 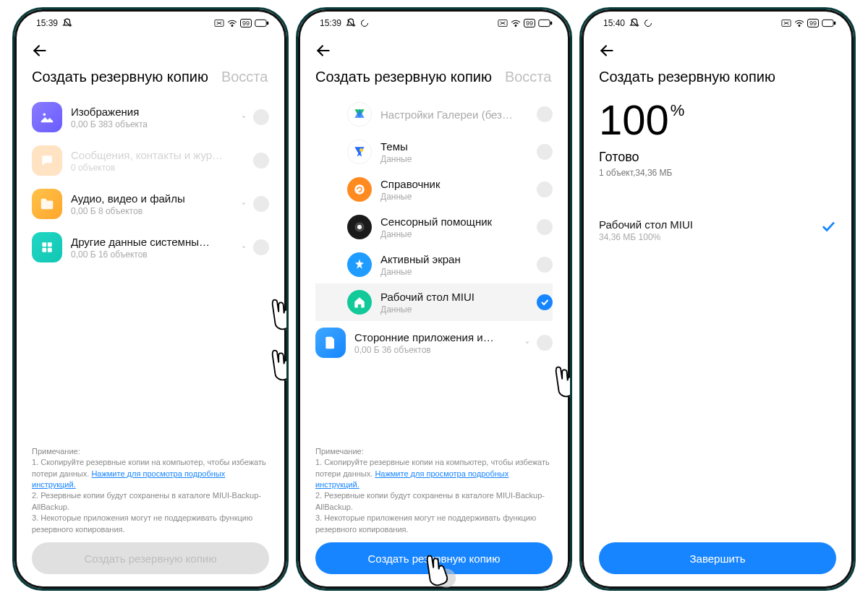 What do you see at coordinates (155, 111) in the screenshot?
I see `row-title: Изображения` at bounding box center [155, 111].